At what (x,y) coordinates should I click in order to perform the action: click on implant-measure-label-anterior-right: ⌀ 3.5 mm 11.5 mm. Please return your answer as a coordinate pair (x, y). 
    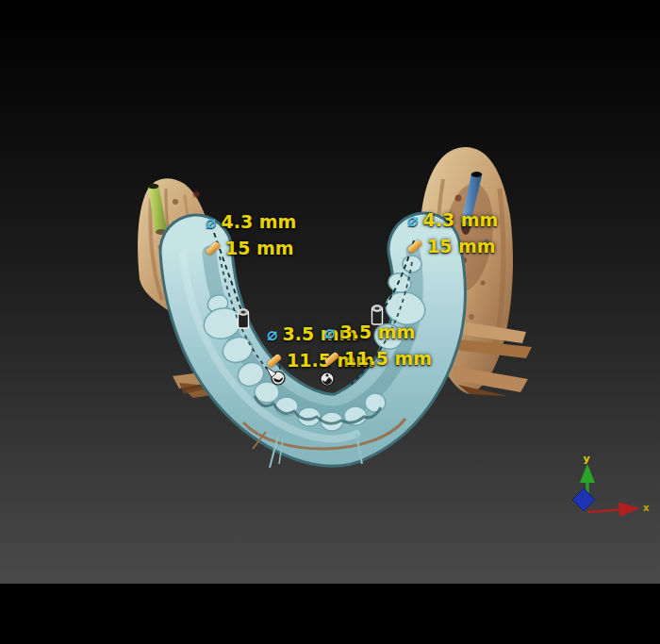
    Looking at the image, I should click on (378, 345).